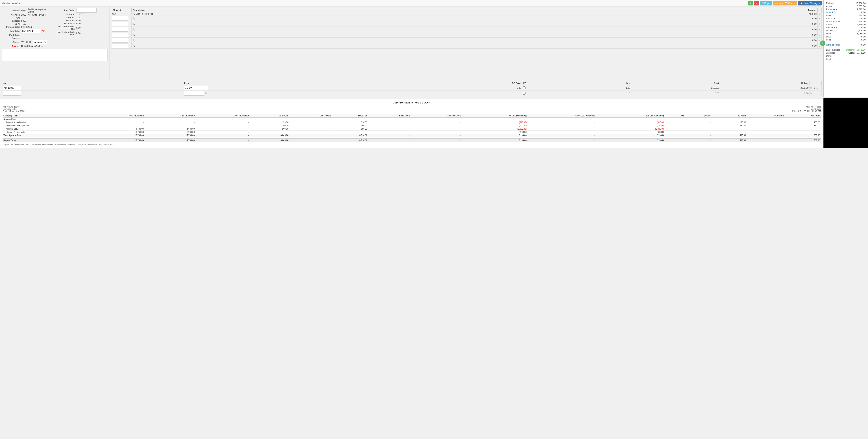 The width and height of the screenshot is (868, 439). I want to click on sr-total-est: 11,200.00, so click(117, 132).